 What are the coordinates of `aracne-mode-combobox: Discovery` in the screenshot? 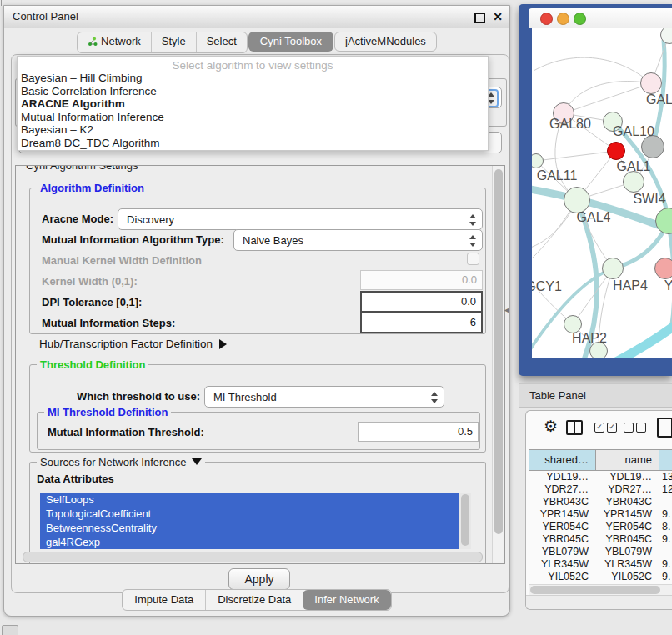 It's located at (300, 219).